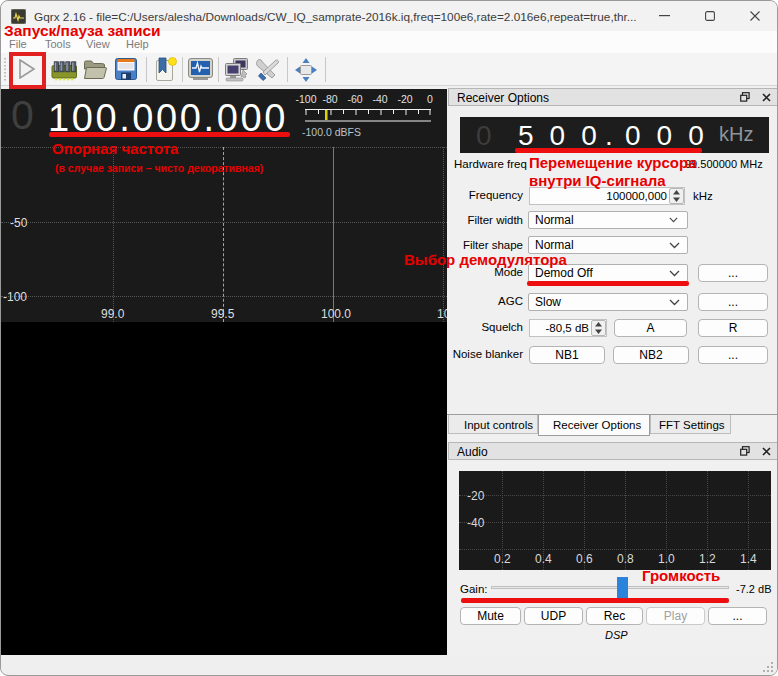 The image size is (778, 676). I want to click on svg-text: -40, so click(380, 99).